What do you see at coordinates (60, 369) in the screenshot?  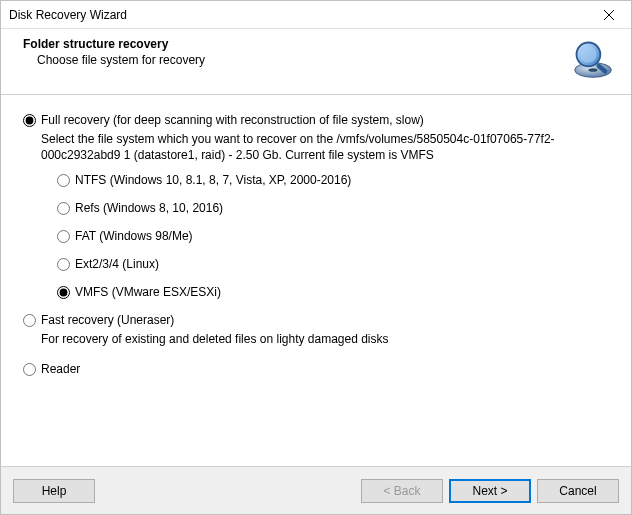 I see `mode-reader-label: Reader` at bounding box center [60, 369].